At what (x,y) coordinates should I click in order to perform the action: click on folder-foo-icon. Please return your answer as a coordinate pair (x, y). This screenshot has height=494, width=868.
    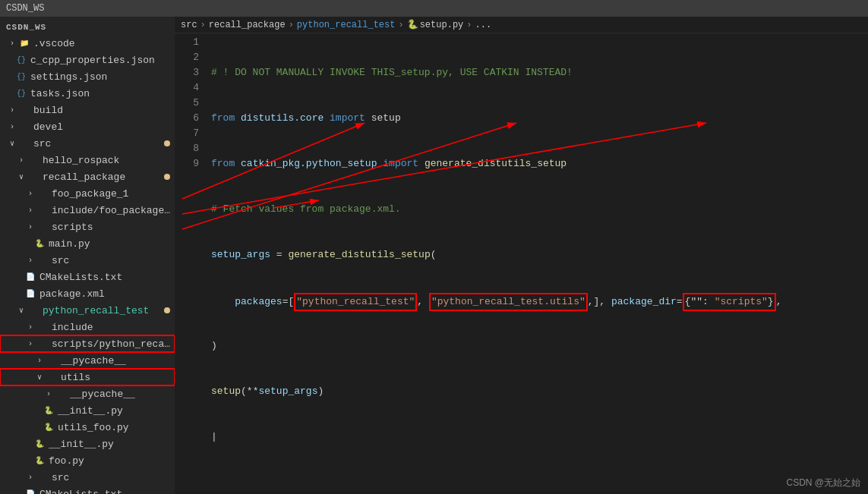
    Looking at the image, I should click on (43, 194).